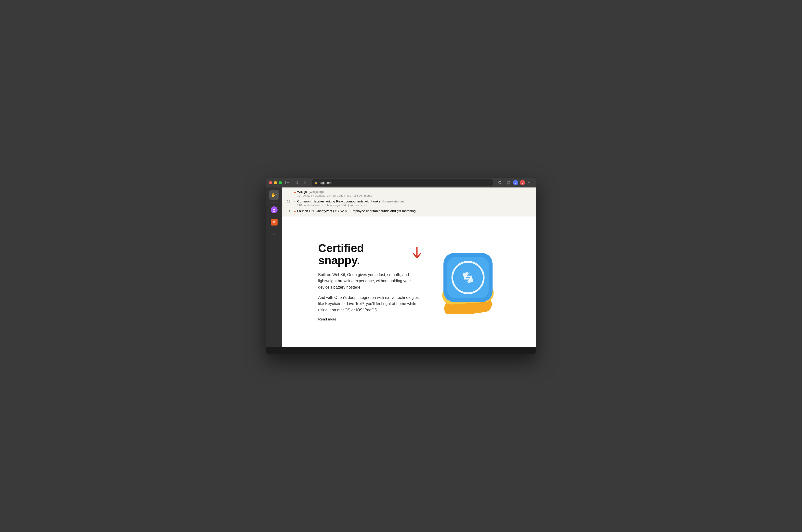 Image resolution: width=802 pixels, height=532 pixels. Describe the element at coordinates (271, 183) in the screenshot. I see `close-button` at that location.